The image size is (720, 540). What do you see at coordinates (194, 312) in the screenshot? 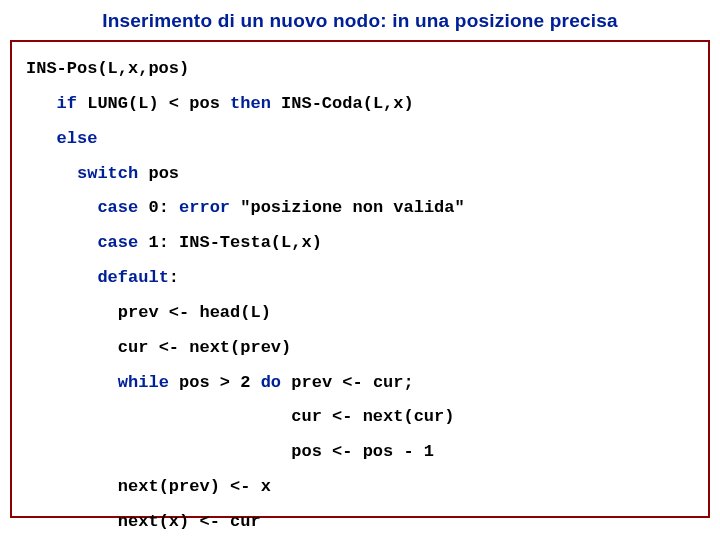
I see `code-text: prev <- head(L)` at bounding box center [194, 312].